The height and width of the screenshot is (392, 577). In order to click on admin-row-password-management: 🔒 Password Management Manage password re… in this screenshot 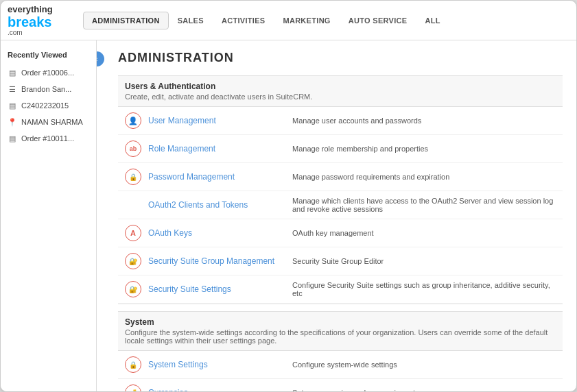, I will do `click(340, 177)`.